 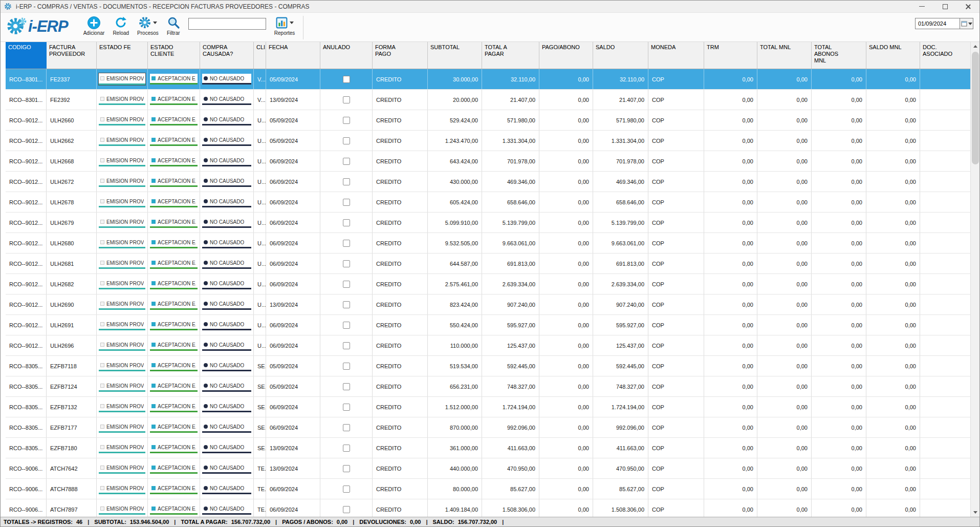 I want to click on status-label: EMISION PROV, so click(x=125, y=325).